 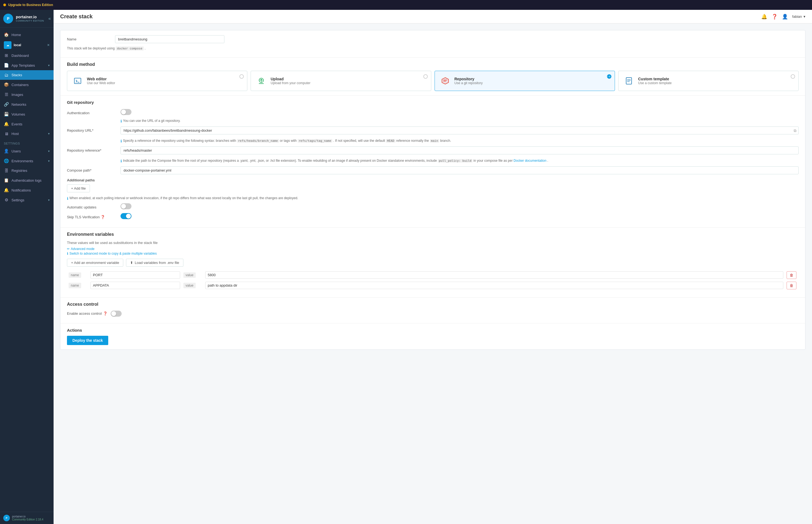 I want to click on env-delete-button-1: 🗑, so click(x=792, y=285).